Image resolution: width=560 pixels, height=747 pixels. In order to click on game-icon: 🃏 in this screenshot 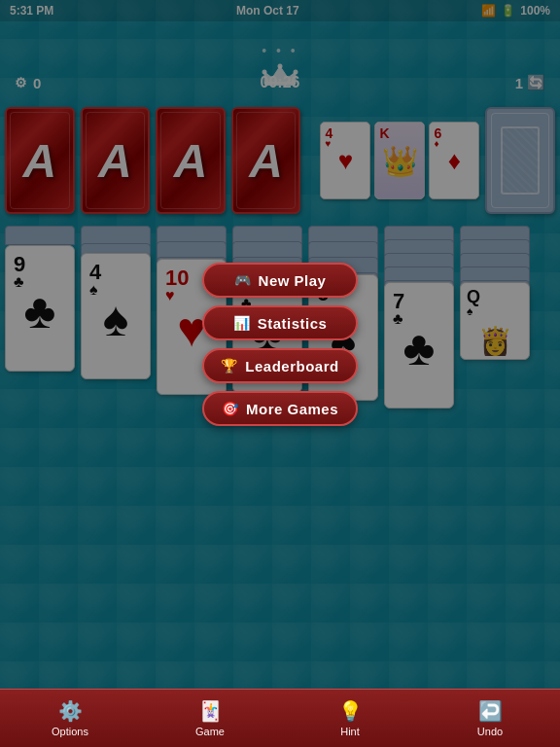, I will do `click(210, 711)`.